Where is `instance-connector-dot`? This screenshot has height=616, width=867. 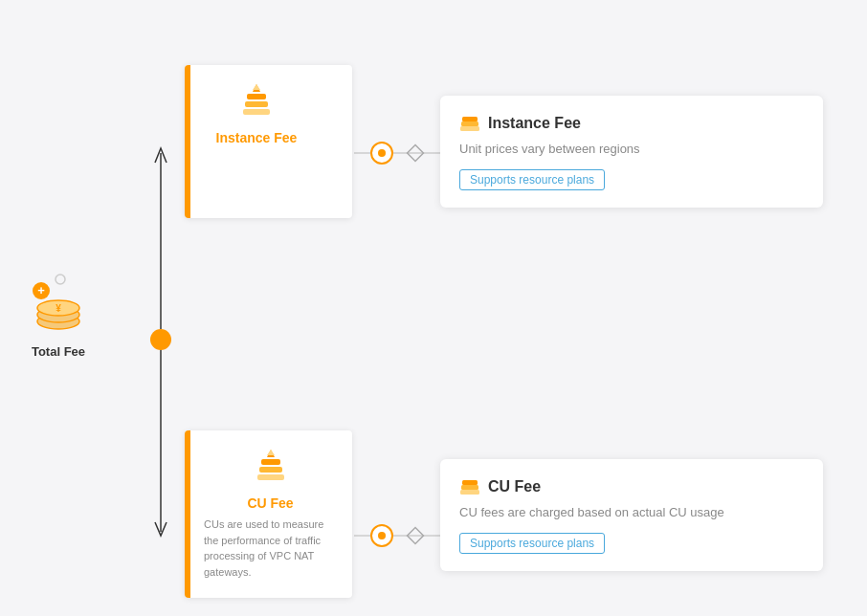
instance-connector-dot is located at coordinates (382, 153).